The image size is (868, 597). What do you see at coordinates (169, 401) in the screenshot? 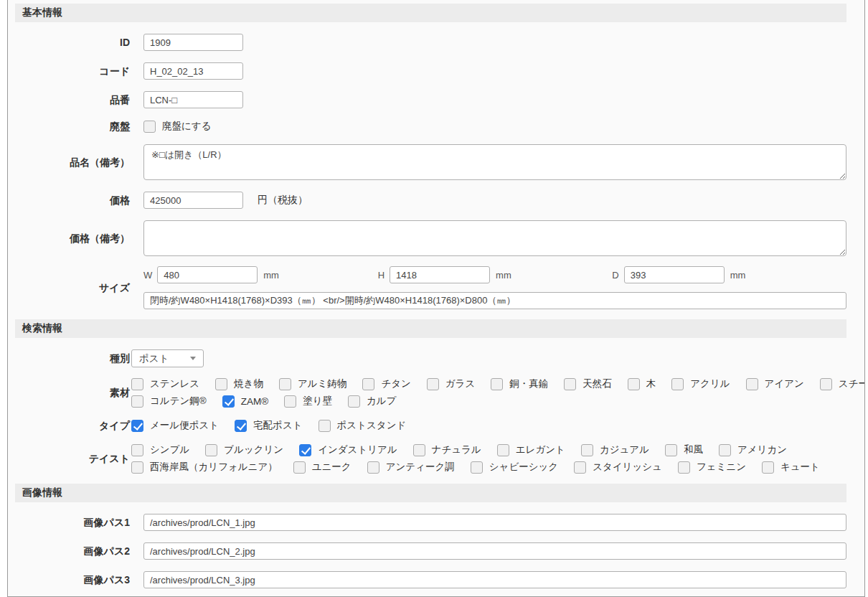
I see `checkbox-option: コルテン鋼®` at bounding box center [169, 401].